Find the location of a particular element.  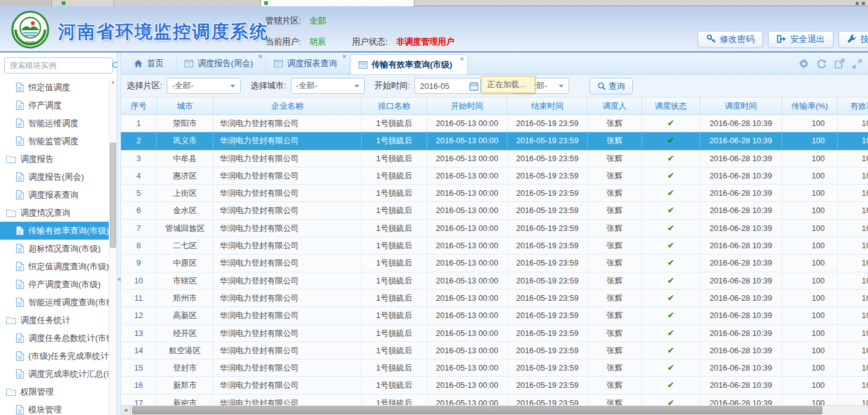

column-header: 序号 is located at coordinates (139, 106).